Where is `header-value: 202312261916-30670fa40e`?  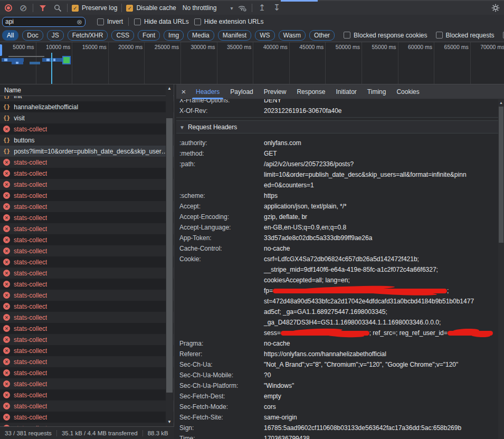
header-value: 202312261916-30670fa40e is located at coordinates (381, 111).